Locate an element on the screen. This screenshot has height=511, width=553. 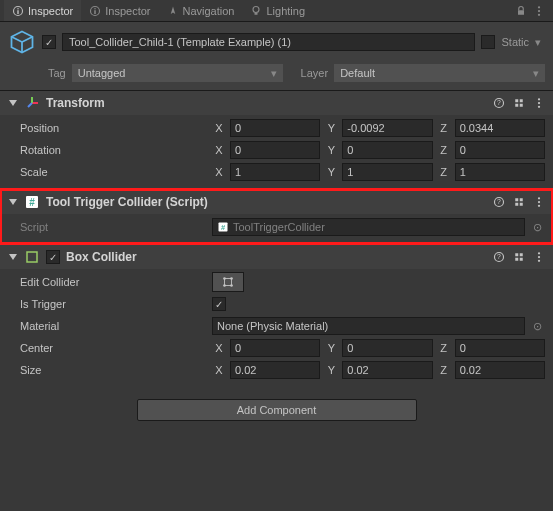
box-collider-header: Box Collider ? is located at coordinates (276, 257).